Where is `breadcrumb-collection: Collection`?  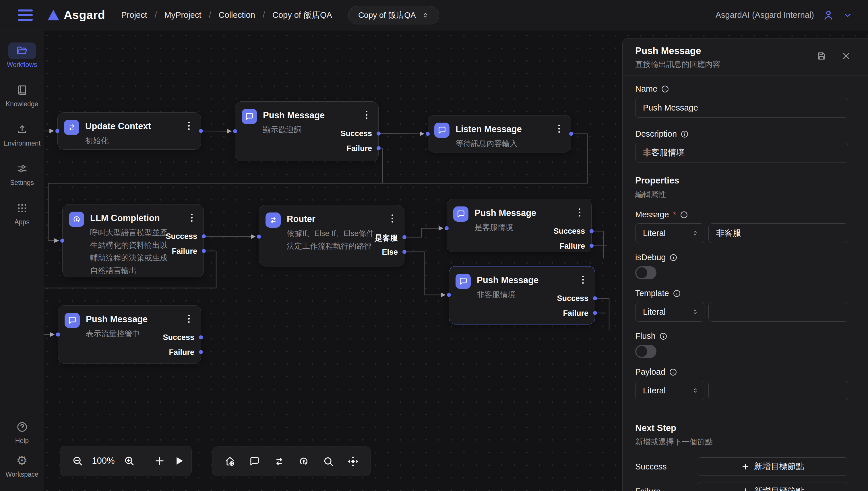 breadcrumb-collection: Collection is located at coordinates (237, 15).